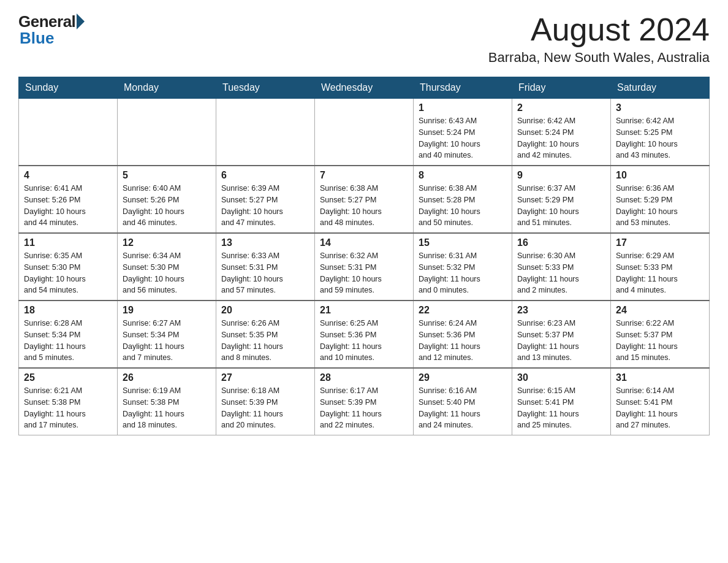  I want to click on day-info: Sunrise: 6:41 AMSunset: 5:26 PMDaylight:…, so click(68, 206).